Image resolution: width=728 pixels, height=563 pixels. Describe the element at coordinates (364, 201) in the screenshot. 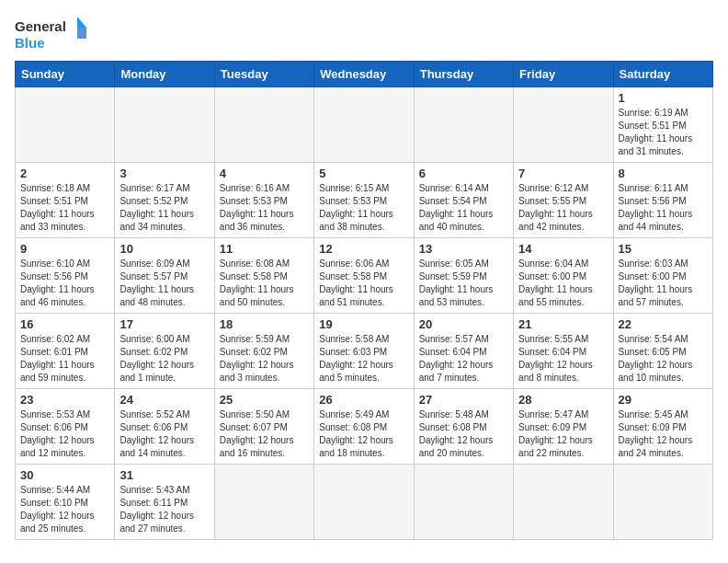

I see `calendar-cell: 5Sunrise: 6:15 AM Sunset: 5:53 PM Daylig…` at that location.